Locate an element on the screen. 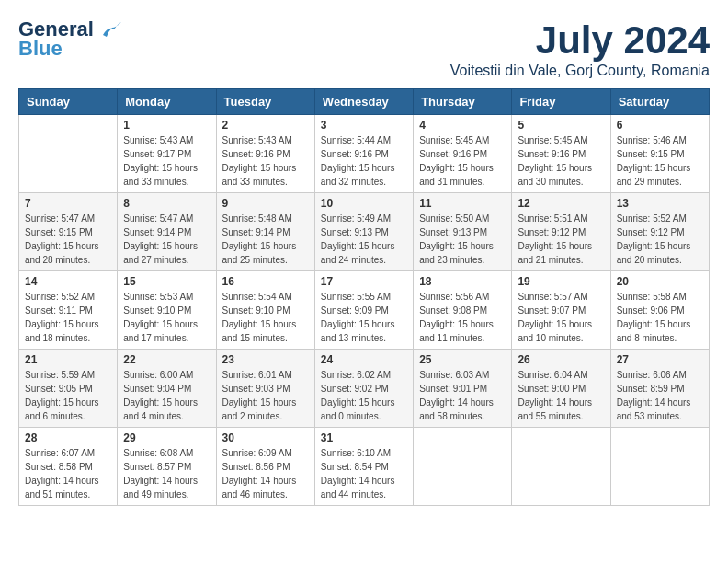 The height and width of the screenshot is (563, 728). day-info: Sunrise: 5:47 AM Sunset: 9:14 PM Dayligh… is located at coordinates (166, 239).